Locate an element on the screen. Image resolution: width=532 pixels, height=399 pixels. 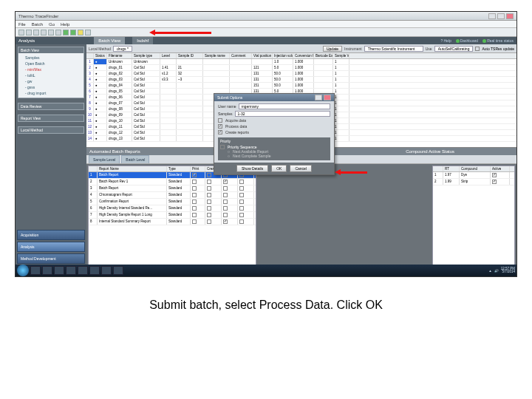
table-row: 3Batch ReportStandard is located at coordinates (172, 189).